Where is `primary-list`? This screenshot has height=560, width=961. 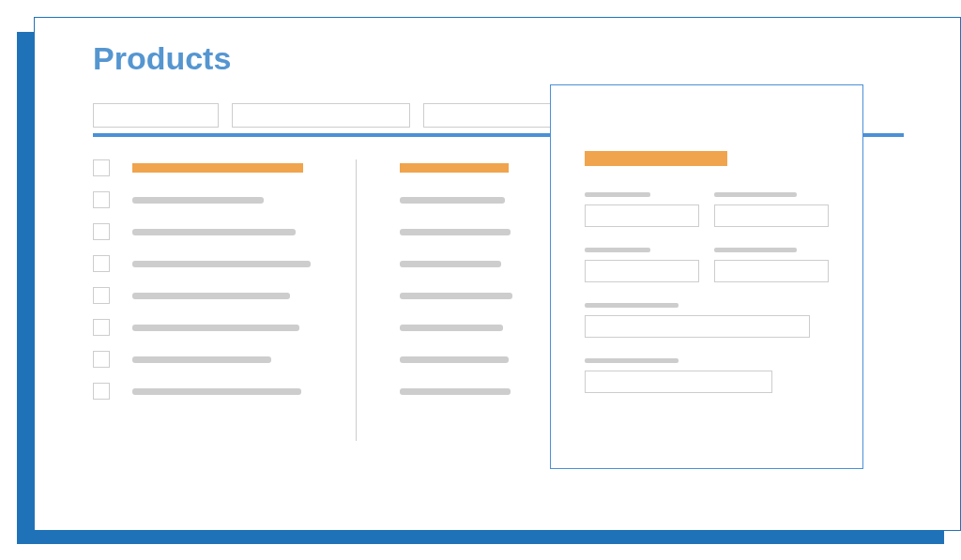
primary-list is located at coordinates (224, 300).